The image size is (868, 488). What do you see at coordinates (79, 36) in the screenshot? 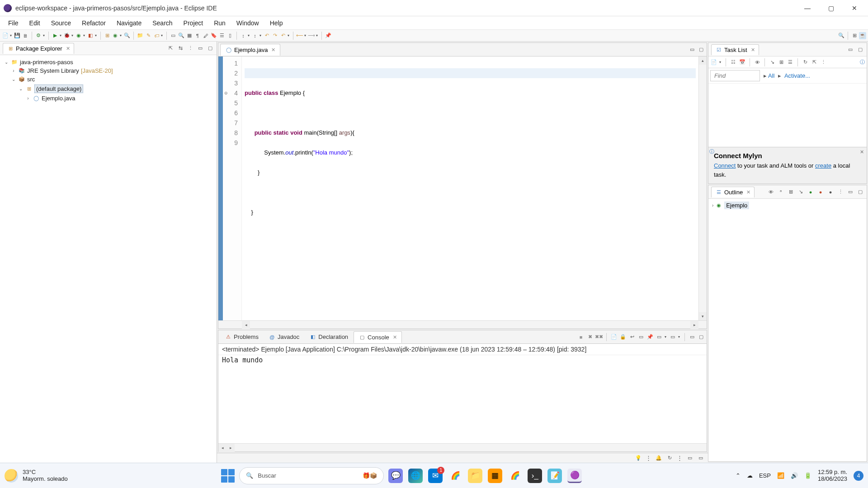
I see `coverage-icon: ◉` at bounding box center [79, 36].